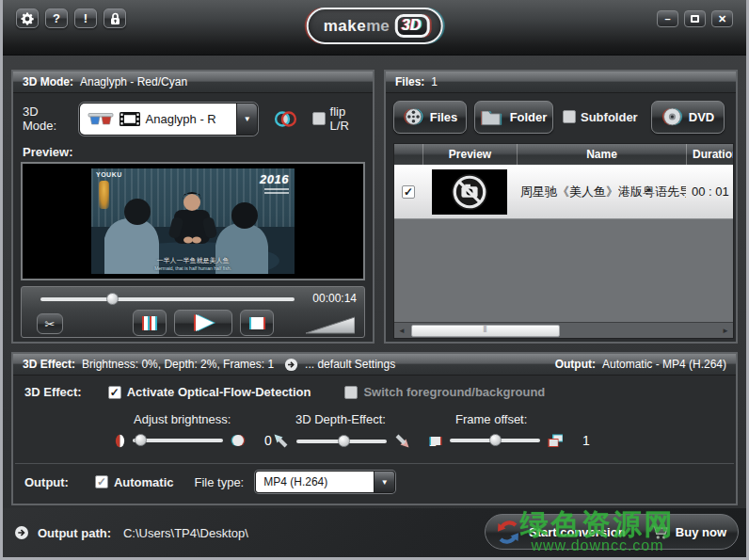  What do you see at coordinates (130, 119) in the screenshot?
I see `filmstrip-icon` at bounding box center [130, 119].